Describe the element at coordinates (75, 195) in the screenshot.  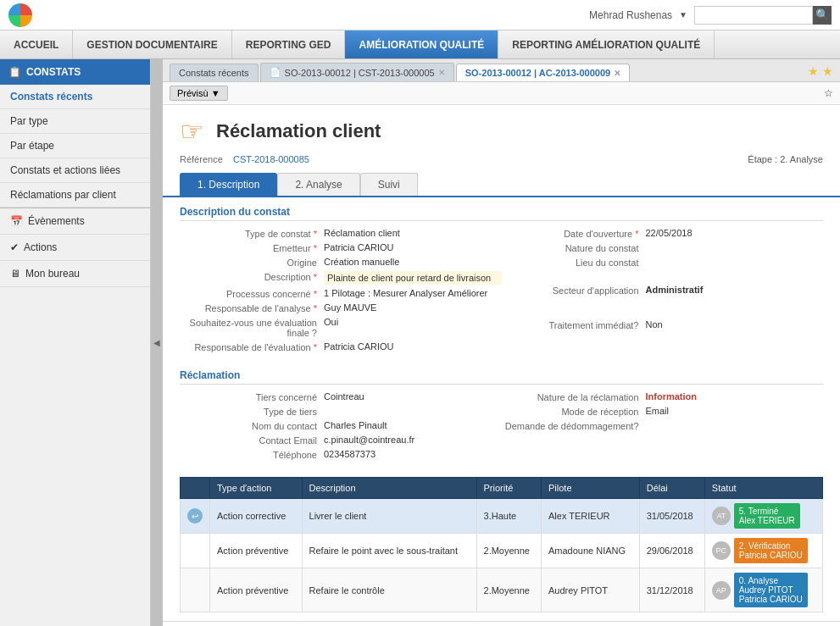
I see `sidebar-item-reclamations-client: Réclamations par client` at that location.